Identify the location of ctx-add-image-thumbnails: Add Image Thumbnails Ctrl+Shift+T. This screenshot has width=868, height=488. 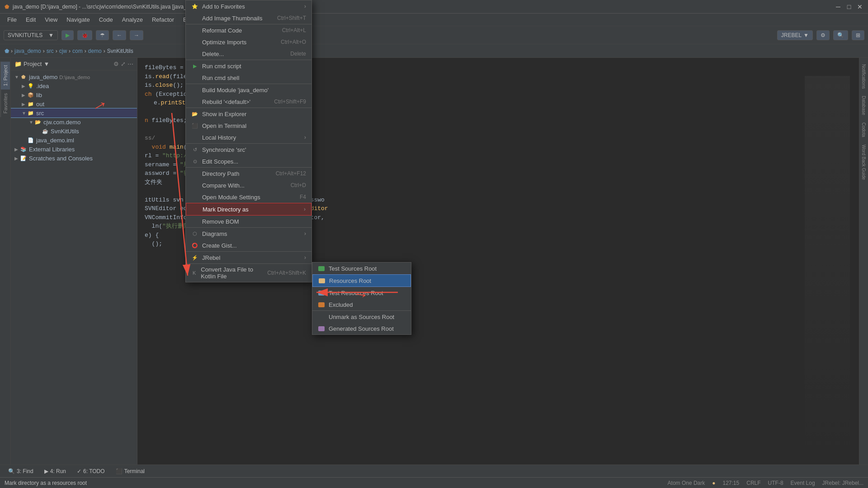
(249, 18).